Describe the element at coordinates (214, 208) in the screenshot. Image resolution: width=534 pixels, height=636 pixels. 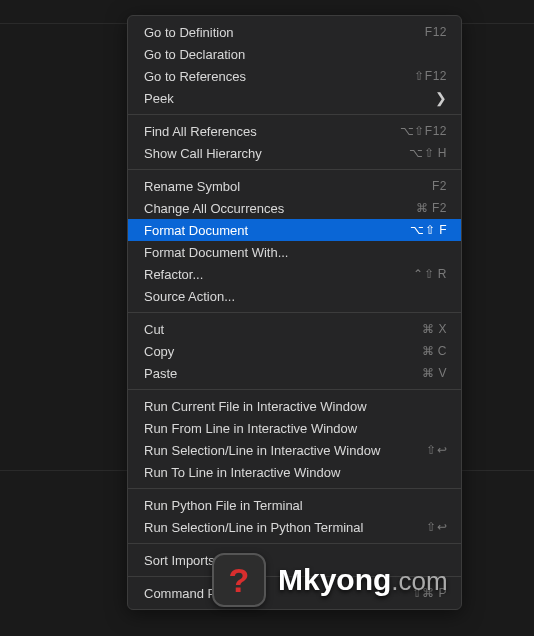
I see `menu-item-label: Change All Occurrences` at that location.